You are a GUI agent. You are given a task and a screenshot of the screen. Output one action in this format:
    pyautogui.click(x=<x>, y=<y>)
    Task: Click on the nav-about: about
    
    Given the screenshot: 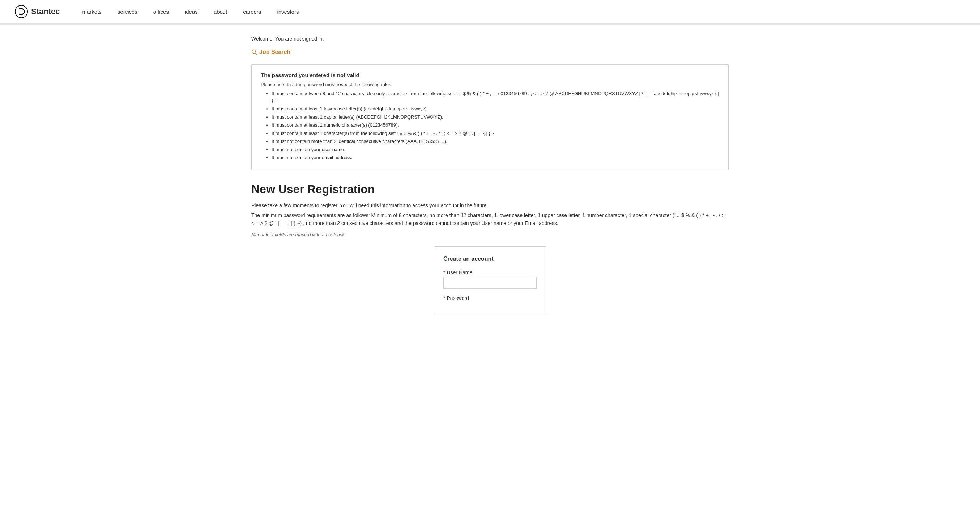 What is the action you would take?
    pyautogui.click(x=221, y=12)
    